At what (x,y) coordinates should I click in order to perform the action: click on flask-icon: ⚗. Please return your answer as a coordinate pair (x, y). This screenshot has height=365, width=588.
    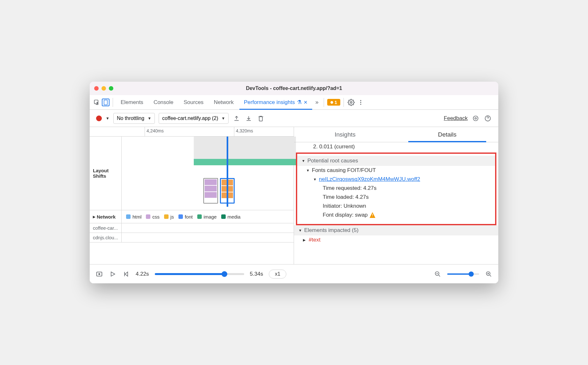
    Looking at the image, I should click on (299, 102).